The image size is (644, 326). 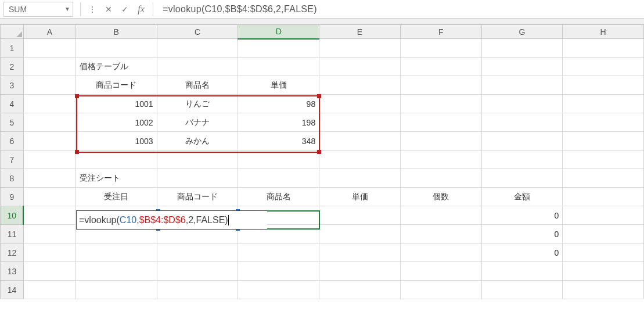 What do you see at coordinates (279, 104) in the screenshot?
I see `cell-d4: 98` at bounding box center [279, 104].